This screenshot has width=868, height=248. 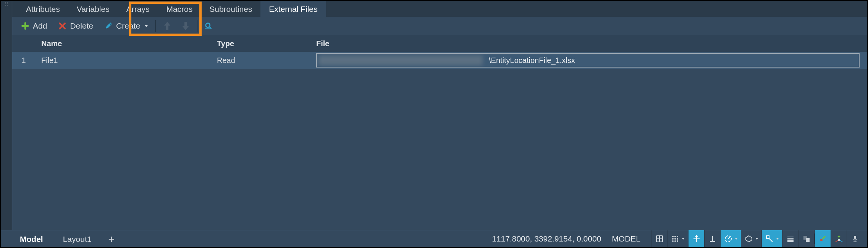 I want to click on polar-tracking-toggle, so click(x=731, y=239).